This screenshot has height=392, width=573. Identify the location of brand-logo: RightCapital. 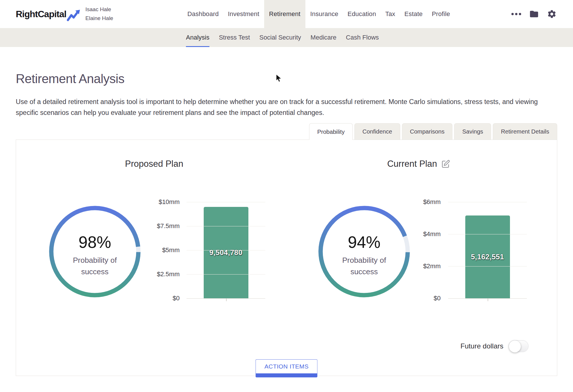
(48, 14).